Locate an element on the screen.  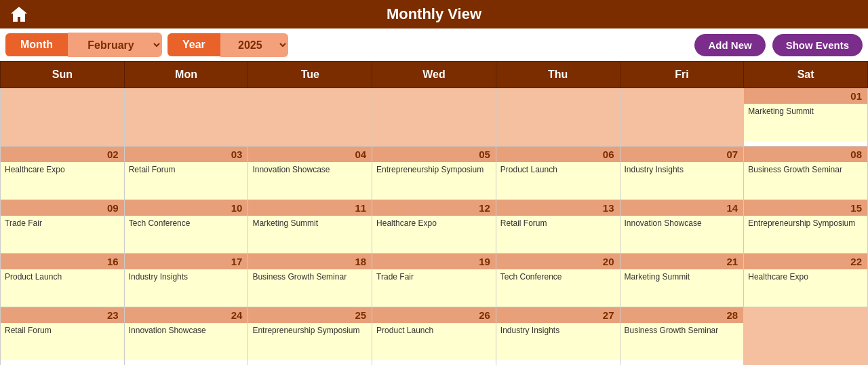
cell-date: 18 is located at coordinates (310, 262).